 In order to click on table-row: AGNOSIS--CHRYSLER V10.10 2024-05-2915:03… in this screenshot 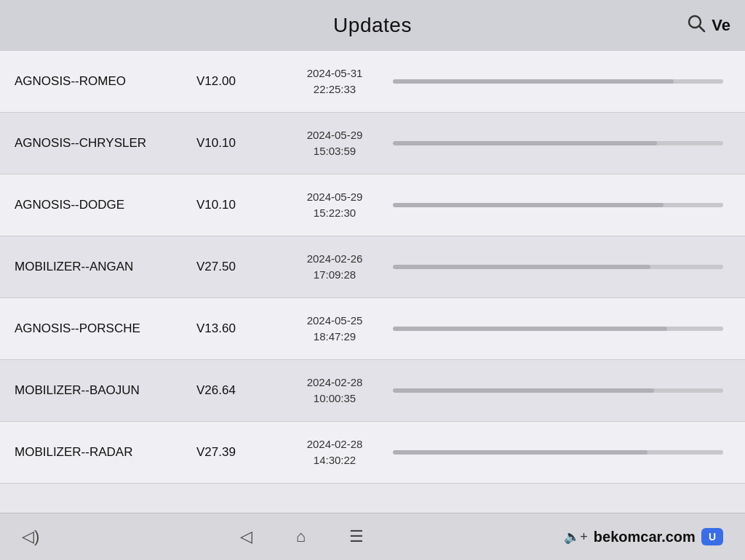, I will do `click(372, 144)`.